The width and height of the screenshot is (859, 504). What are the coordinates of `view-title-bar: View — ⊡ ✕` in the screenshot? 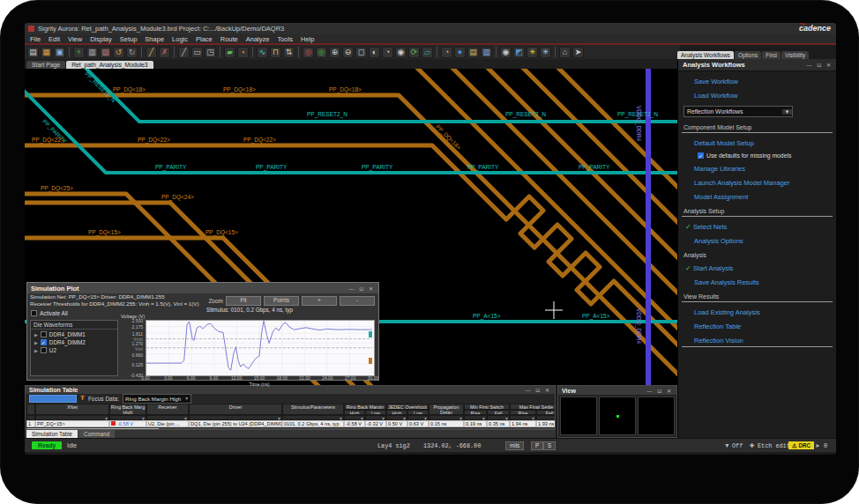 It's located at (617, 390).